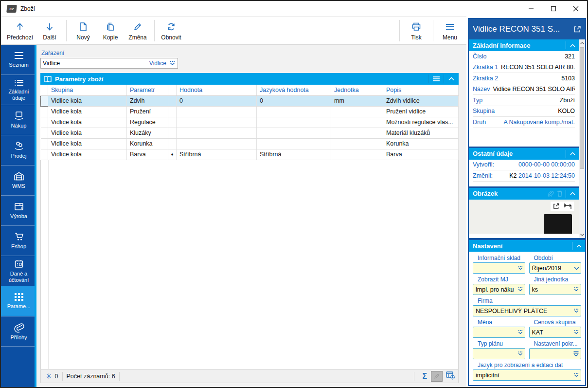 The width and height of the screenshot is (588, 388). I want to click on scrollbar-thumb, so click(582, 108).